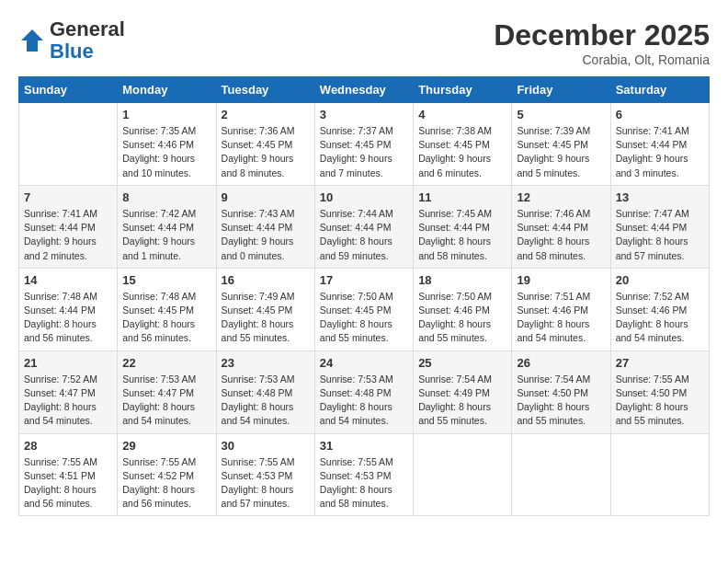  I want to click on day-number: 8, so click(166, 197).